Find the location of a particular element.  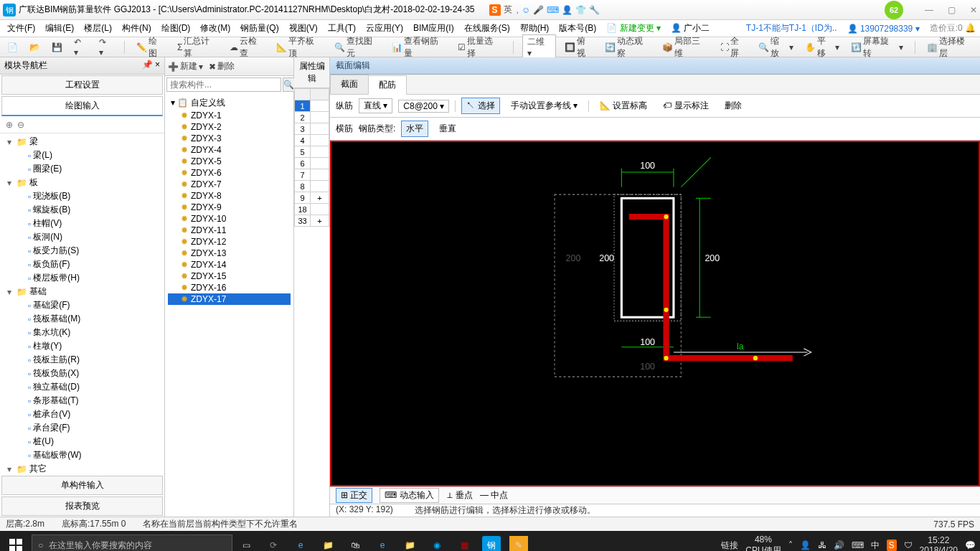

list-item: ✹ZDYX-15 is located at coordinates (230, 276).